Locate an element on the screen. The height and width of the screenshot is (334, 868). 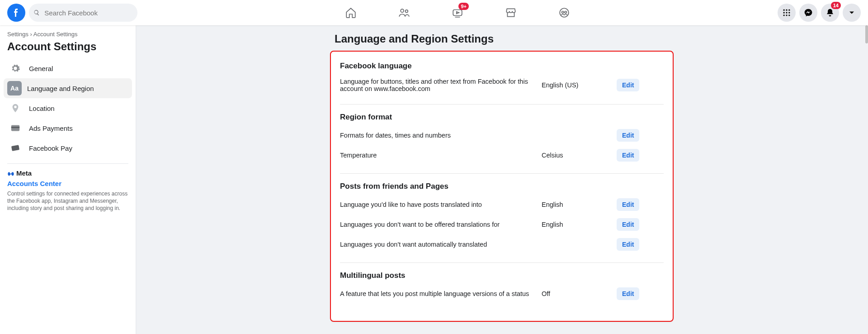
section-heading: Multilingual posts is located at coordinates (502, 276).